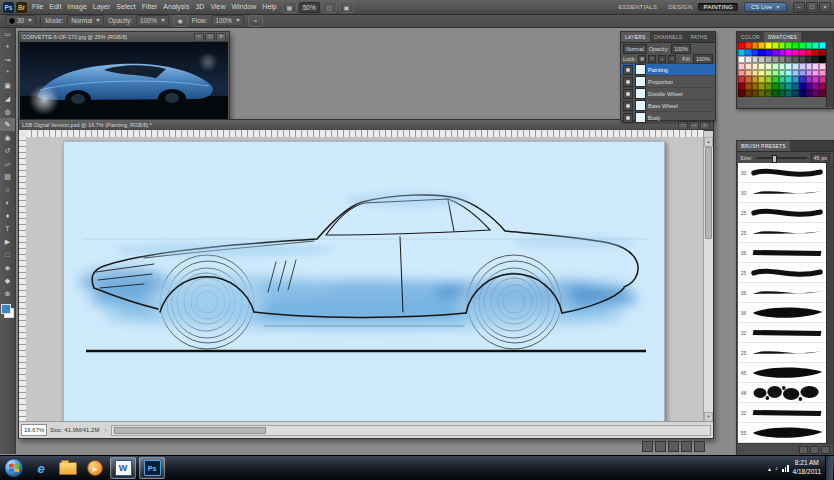 This screenshot has width=834, height=480. I want to click on tool-blur: ○, so click(8, 190).